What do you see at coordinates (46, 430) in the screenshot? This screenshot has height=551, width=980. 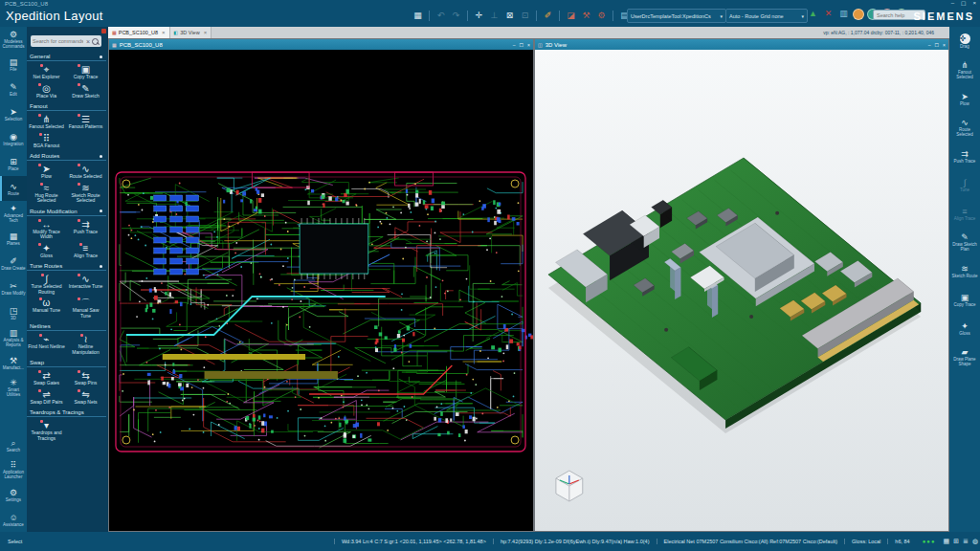 I see `teardrops-and-tracings-button: ▾Teardrops and Tracings` at bounding box center [46, 430].